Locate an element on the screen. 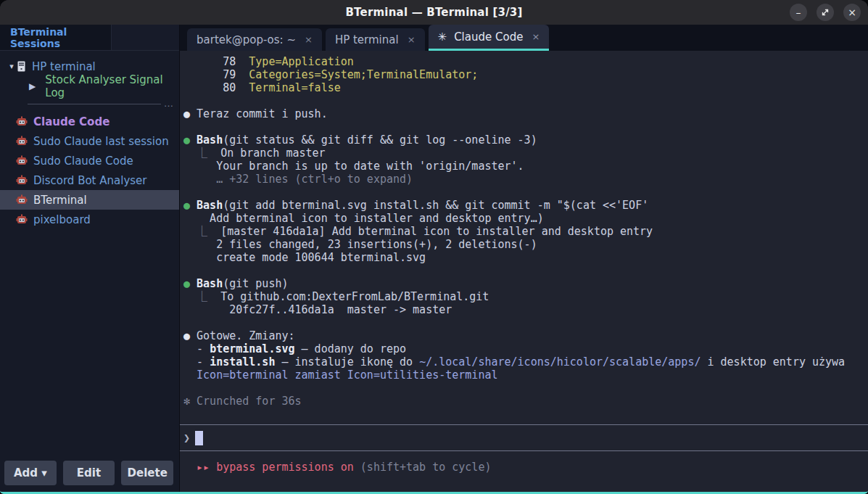  add-button: Add ▾ is located at coordinates (30, 473).